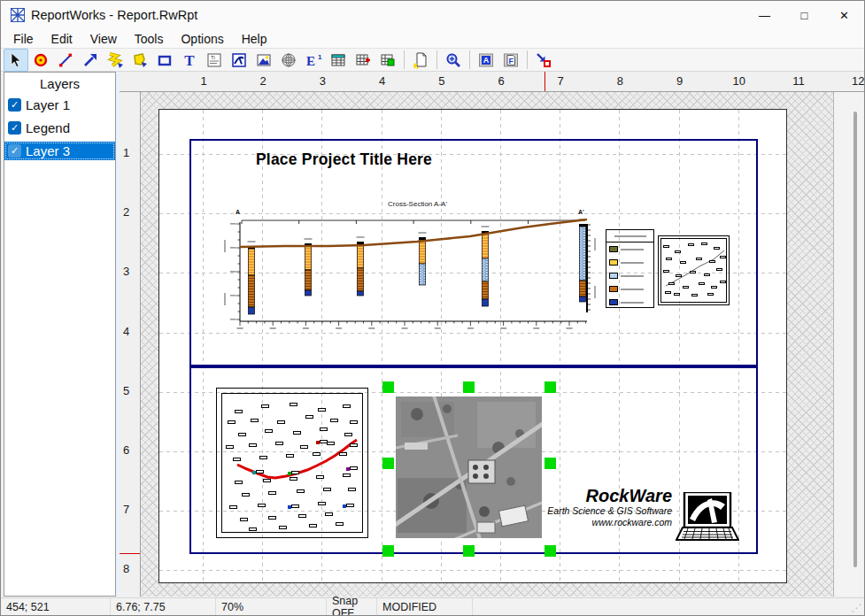 This screenshot has height=616, width=865. I want to click on resize-grip: ⋰, so click(856, 608).